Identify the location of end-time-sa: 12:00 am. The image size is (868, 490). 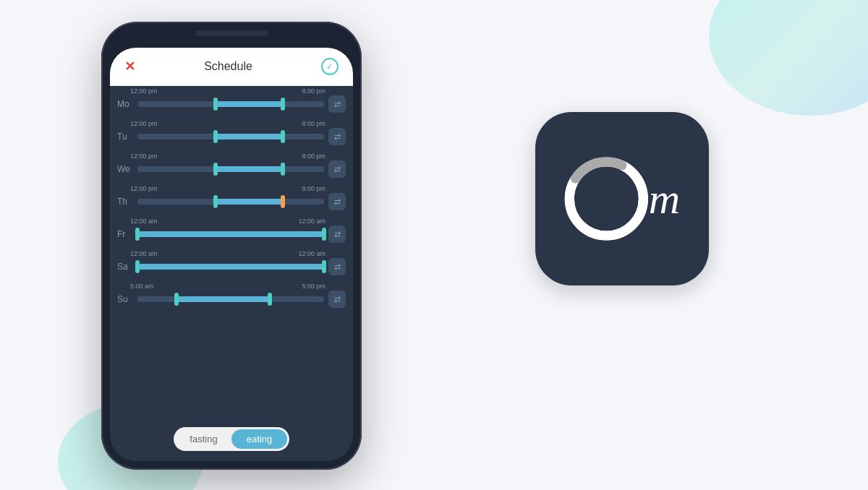
(312, 254).